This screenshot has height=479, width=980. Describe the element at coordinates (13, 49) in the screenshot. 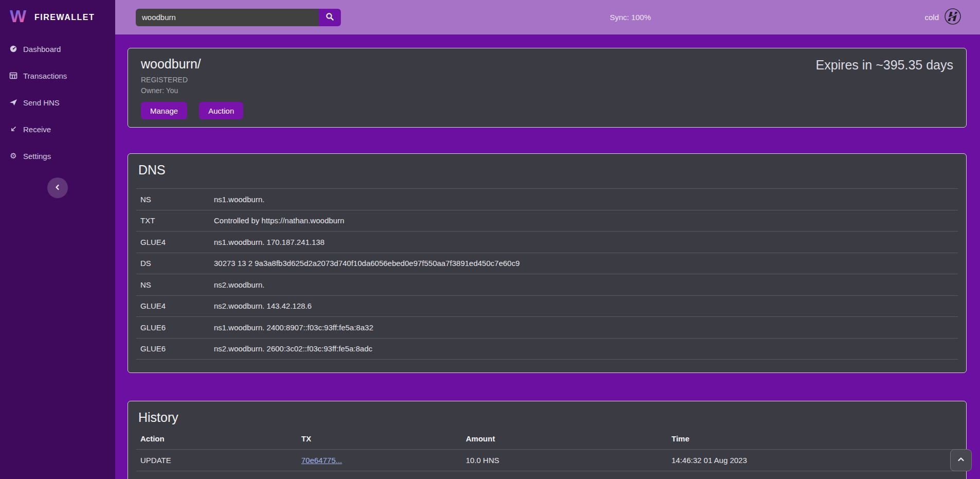

I see `gauge-icon` at that location.